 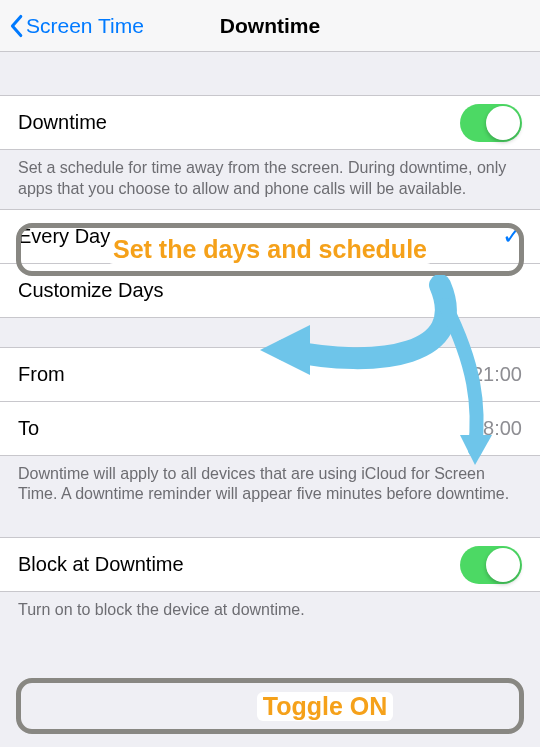 What do you see at coordinates (76, 26) in the screenshot?
I see `back-button: Screen Time` at bounding box center [76, 26].